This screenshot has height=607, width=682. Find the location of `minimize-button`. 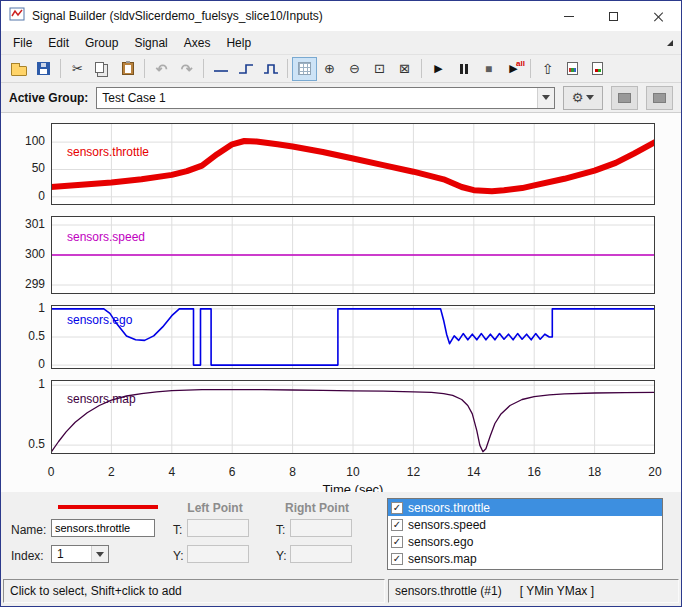

minimize-button is located at coordinates (568, 16).